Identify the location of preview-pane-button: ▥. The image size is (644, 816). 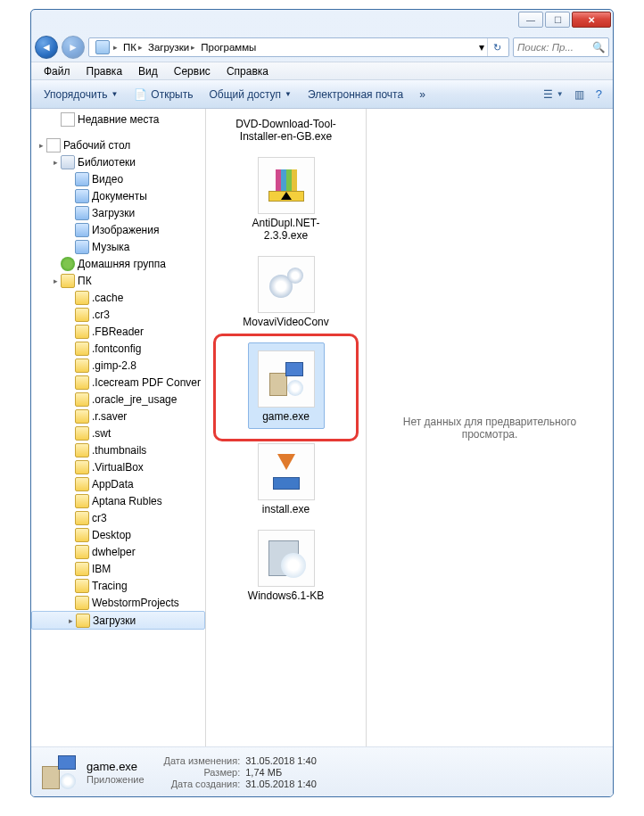
(580, 95).